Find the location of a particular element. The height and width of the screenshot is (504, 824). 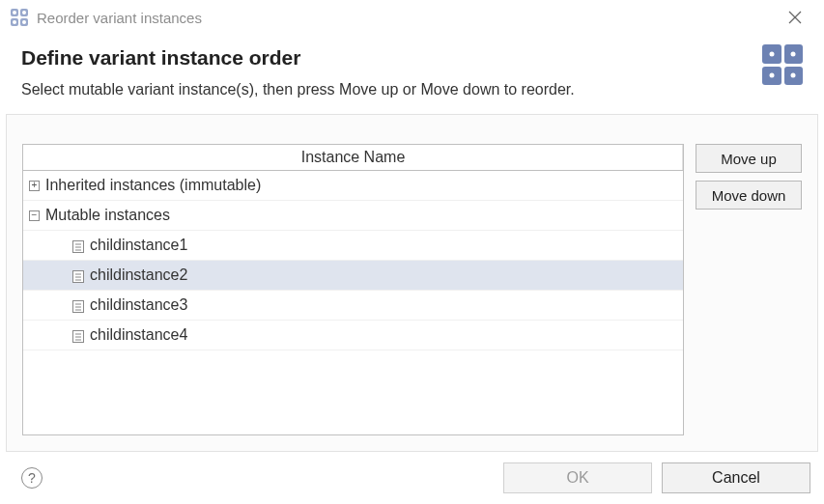

page-description: Select mutable variant instance(s), then… is located at coordinates (386, 90).